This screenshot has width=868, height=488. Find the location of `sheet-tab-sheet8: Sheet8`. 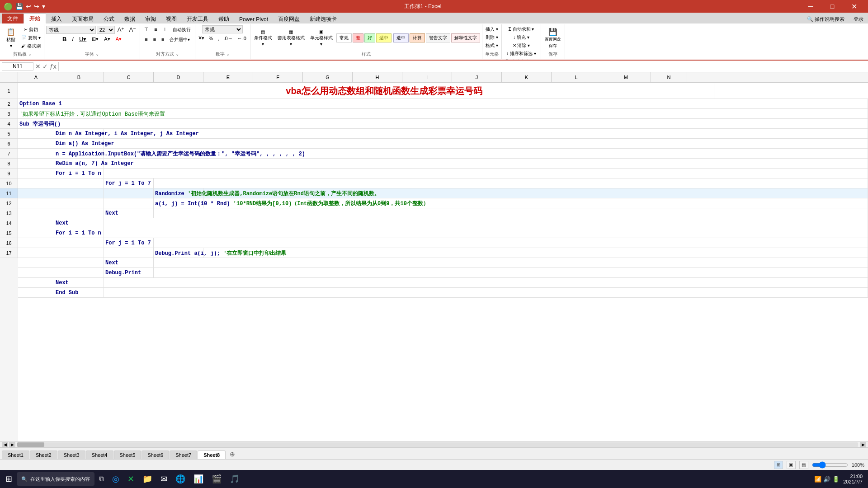

sheet-tab-sheet8: Sheet8 is located at coordinates (212, 455).